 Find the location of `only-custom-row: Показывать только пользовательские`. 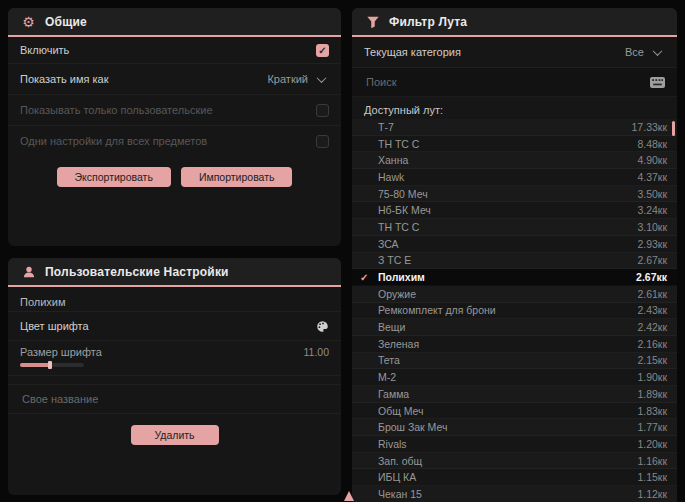

only-custom-row: Показывать только пользовательские is located at coordinates (174, 110).